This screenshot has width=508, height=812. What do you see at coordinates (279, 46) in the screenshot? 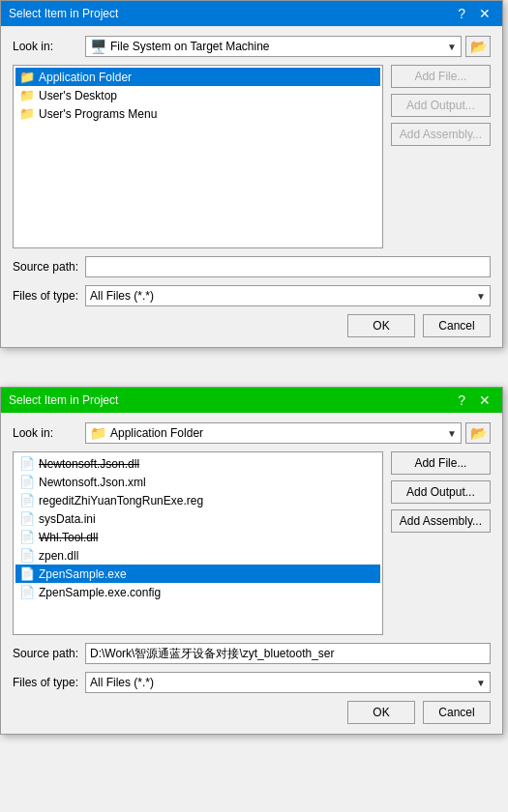
I see `lookin-value-1: File System on Target Machine` at bounding box center [279, 46].